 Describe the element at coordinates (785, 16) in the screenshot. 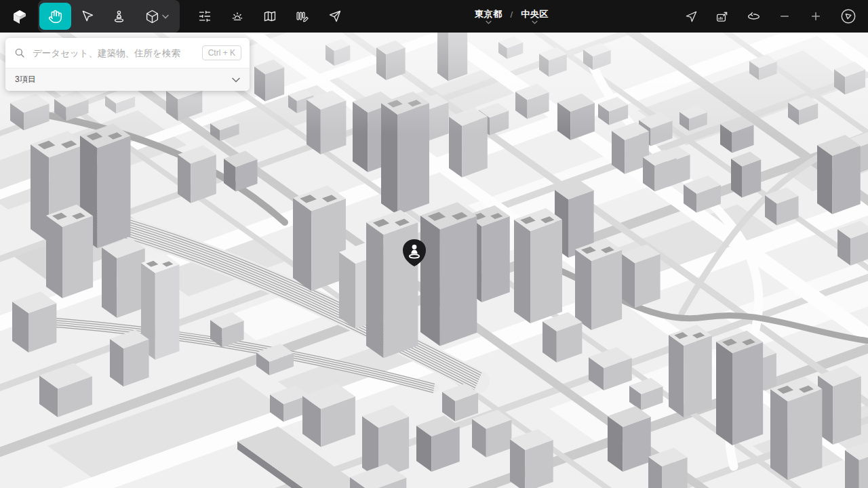

I see `zoom-out-button` at that location.